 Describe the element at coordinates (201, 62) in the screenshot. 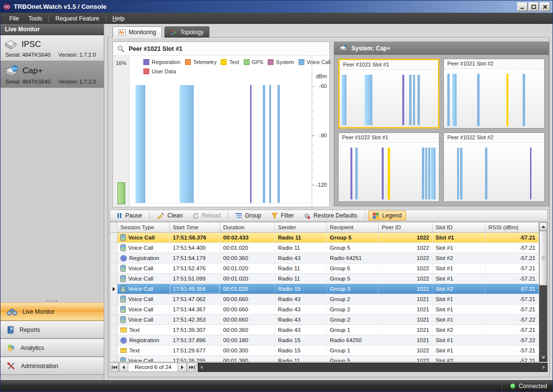

I see `legend-item-telemetry: Telemetry` at that location.